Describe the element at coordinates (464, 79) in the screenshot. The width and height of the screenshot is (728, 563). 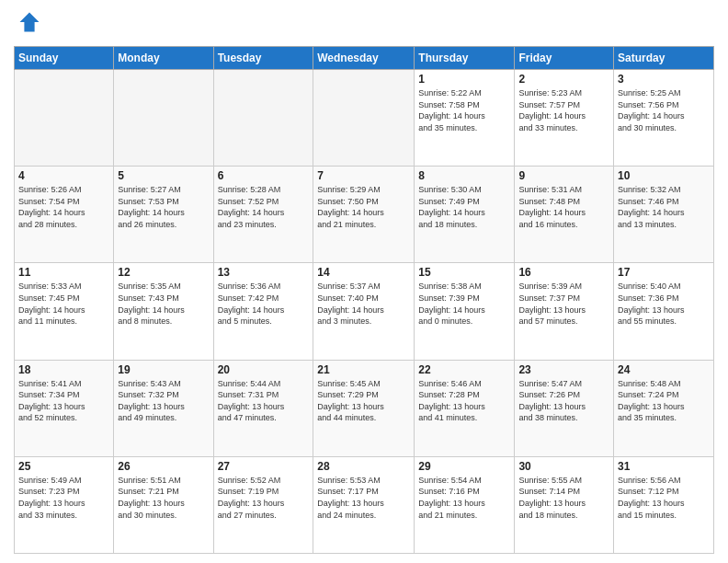
I see `day-number: 1` at that location.